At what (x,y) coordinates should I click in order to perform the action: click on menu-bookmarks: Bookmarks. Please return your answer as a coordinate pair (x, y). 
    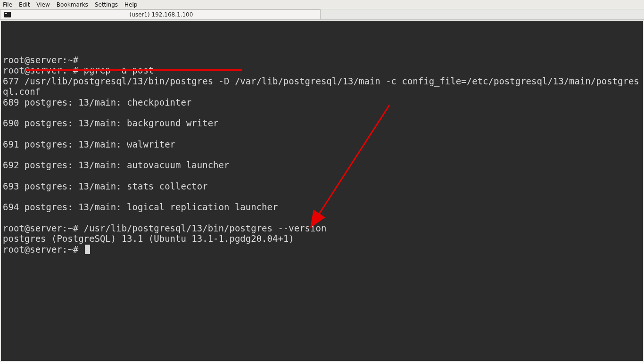
    Looking at the image, I should click on (73, 5).